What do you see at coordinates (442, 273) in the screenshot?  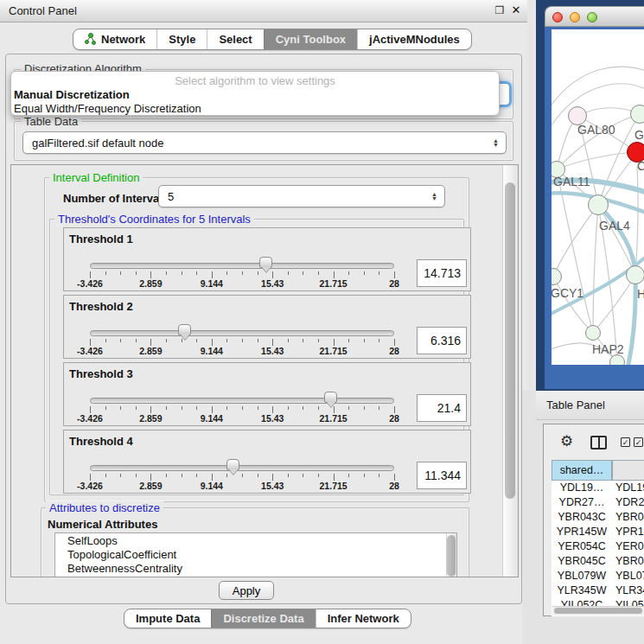 I see `threshold-value-field: 14.713` at bounding box center [442, 273].